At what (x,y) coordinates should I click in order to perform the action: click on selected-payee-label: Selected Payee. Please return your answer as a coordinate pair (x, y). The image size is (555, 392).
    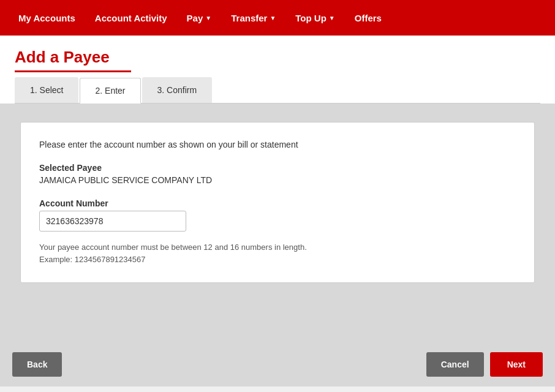
    Looking at the image, I should click on (278, 168).